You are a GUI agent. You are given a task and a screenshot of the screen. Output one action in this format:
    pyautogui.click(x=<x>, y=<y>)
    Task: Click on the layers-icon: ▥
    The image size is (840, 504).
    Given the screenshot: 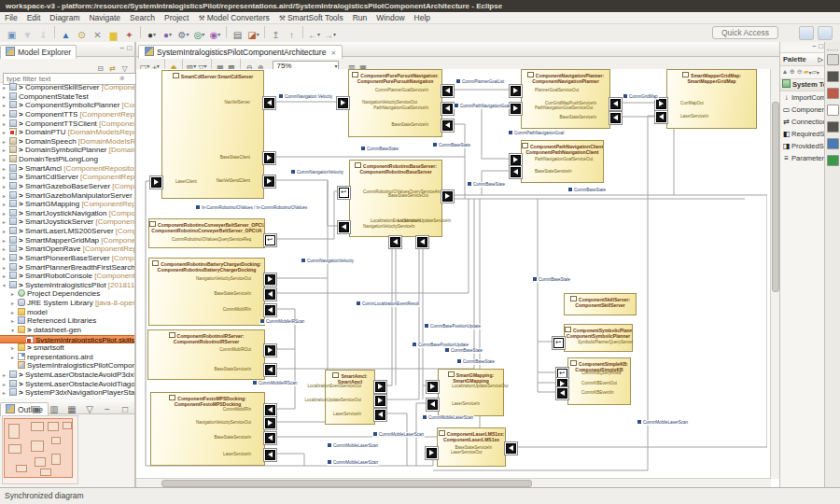 What is the action you would take?
    pyautogui.click(x=352, y=62)
    